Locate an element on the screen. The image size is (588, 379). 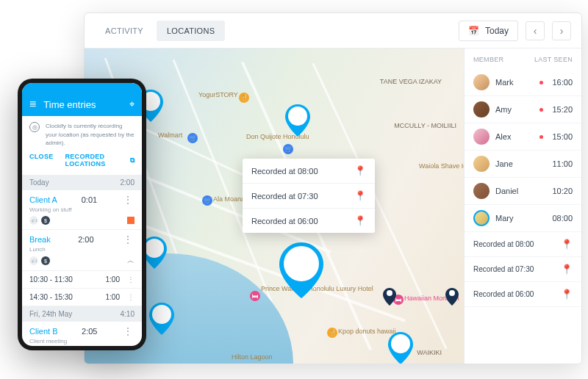
target-icon: ◎ is located at coordinates (35, 127).